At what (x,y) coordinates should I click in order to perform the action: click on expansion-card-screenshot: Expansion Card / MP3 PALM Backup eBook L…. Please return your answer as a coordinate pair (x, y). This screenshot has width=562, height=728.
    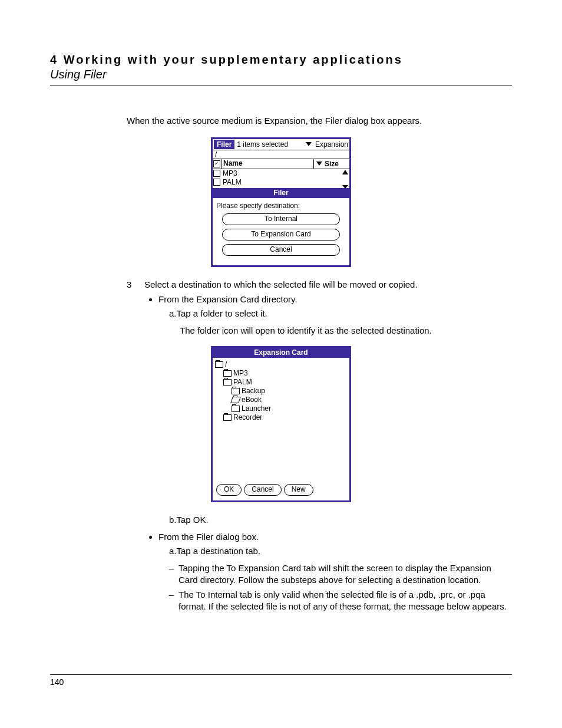
    Looking at the image, I should click on (281, 424).